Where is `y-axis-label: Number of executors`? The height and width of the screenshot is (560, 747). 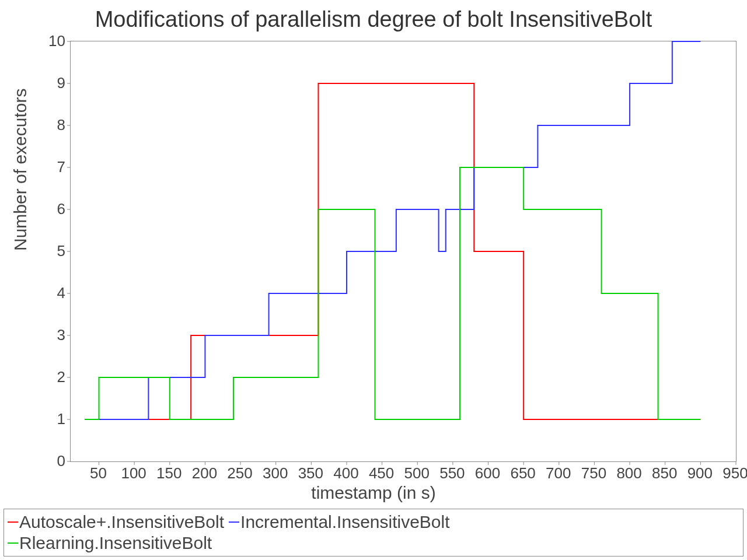
y-axis-label: Number of executors is located at coordinates (20, 170).